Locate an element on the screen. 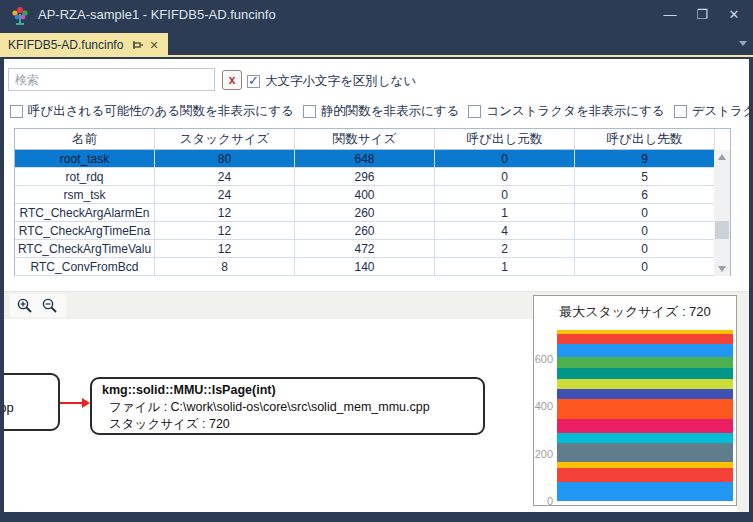 Image resolution: width=753 pixels, height=522 pixels. column-header: 呼び出し先数 is located at coordinates (645, 139).